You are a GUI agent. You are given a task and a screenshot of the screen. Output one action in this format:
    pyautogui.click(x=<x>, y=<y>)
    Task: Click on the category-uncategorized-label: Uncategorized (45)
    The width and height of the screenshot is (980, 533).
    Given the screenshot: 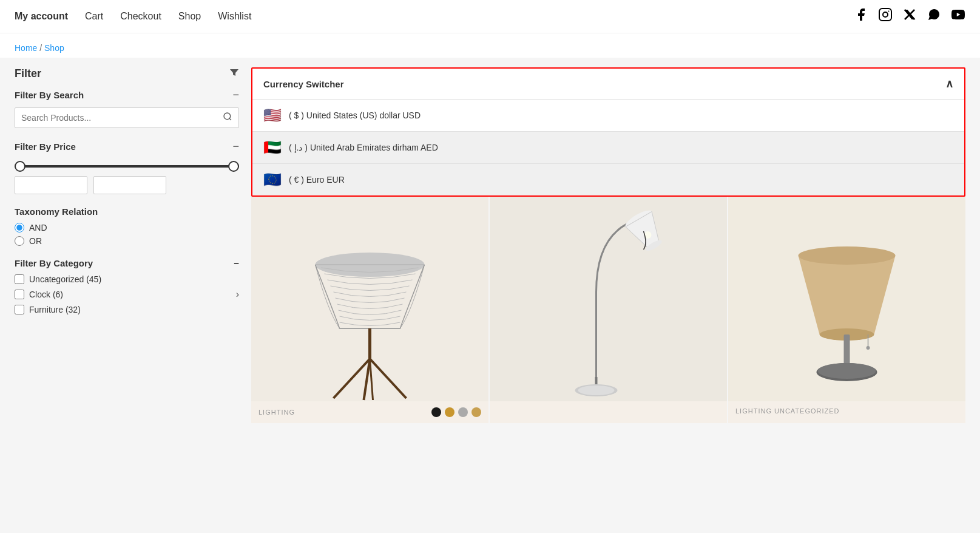 What is the action you would take?
    pyautogui.click(x=66, y=279)
    